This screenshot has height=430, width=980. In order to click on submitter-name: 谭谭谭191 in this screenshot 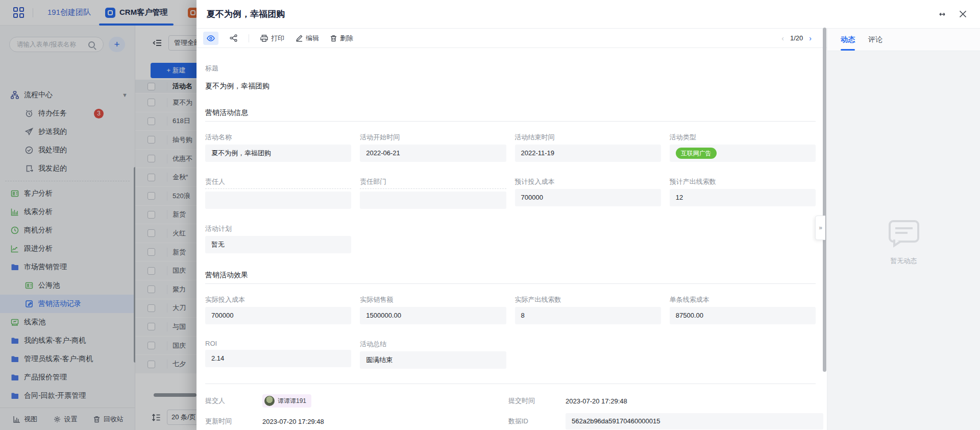, I will do `click(292, 401)`.